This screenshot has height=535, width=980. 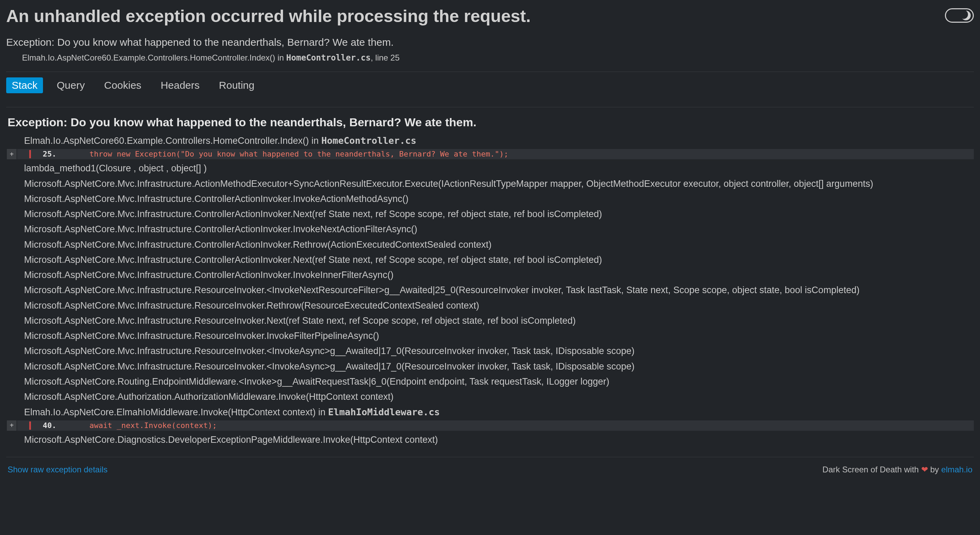 I want to click on heart-icon: ❤, so click(x=924, y=470).